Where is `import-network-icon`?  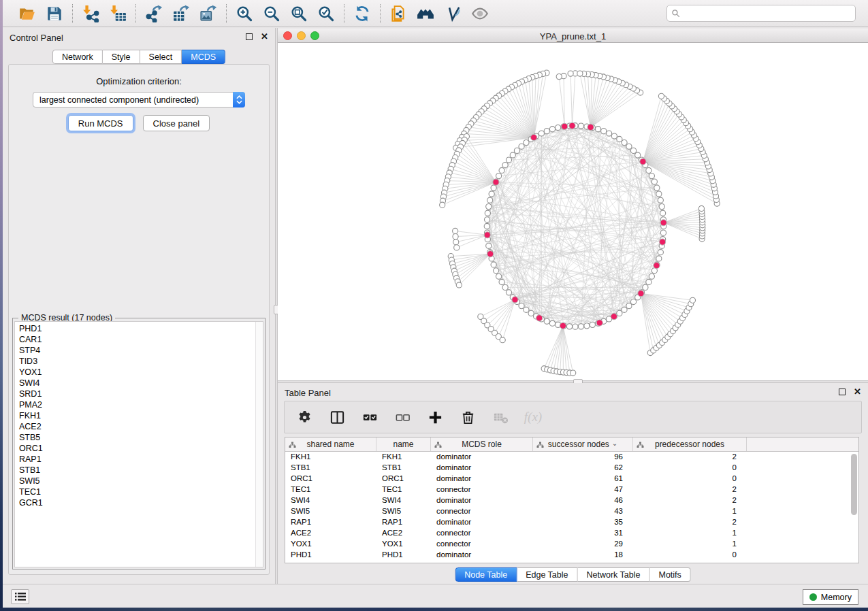
import-network-icon is located at coordinates (91, 14).